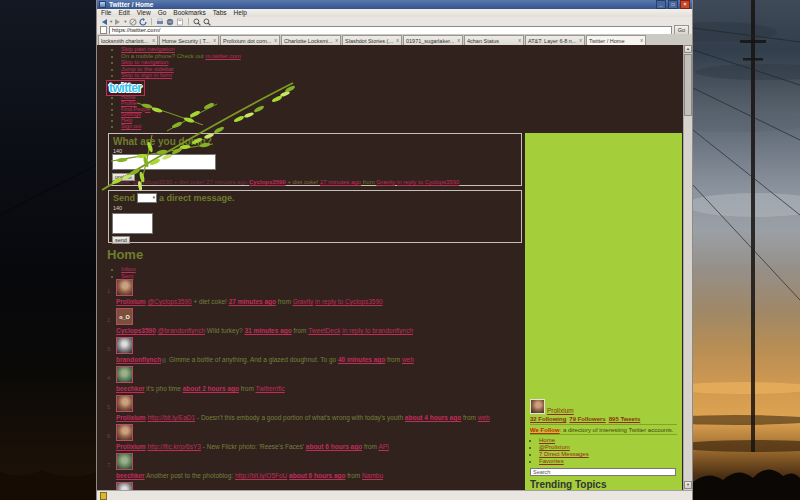 Image resolution: width=800 pixels, height=500 pixels. Describe the element at coordinates (128, 269) in the screenshot. I see `home-link: Inbox` at that location.